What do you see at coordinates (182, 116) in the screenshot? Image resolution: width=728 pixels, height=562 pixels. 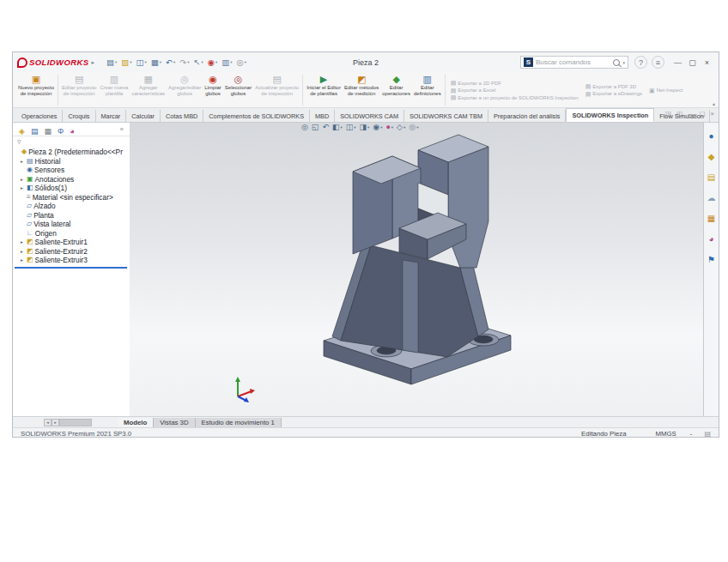 I see `tab-cotas-mbd: Cotas MBD` at bounding box center [182, 116].